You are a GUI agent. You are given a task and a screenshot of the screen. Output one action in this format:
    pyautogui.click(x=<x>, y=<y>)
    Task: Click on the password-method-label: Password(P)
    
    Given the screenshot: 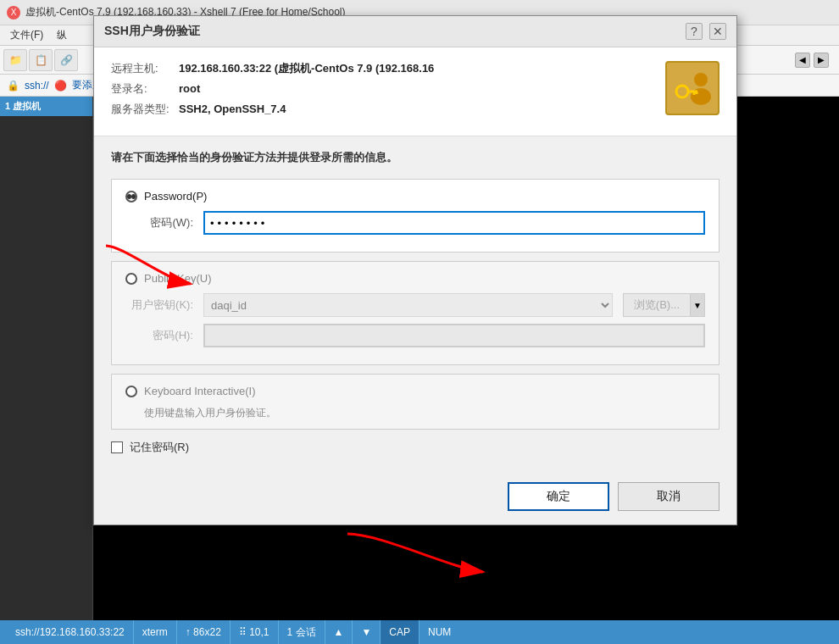 What is the action you would take?
    pyautogui.click(x=175, y=197)
    